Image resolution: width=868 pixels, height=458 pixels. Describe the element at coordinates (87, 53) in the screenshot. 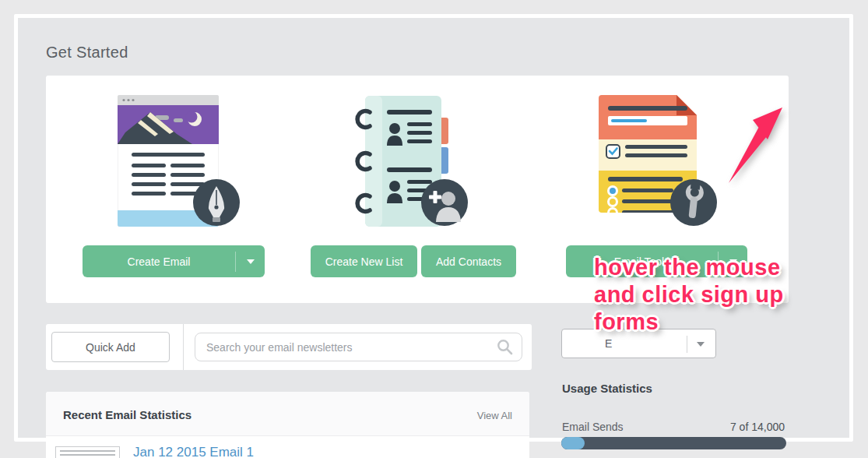

I see `page-title: Get Started` at that location.